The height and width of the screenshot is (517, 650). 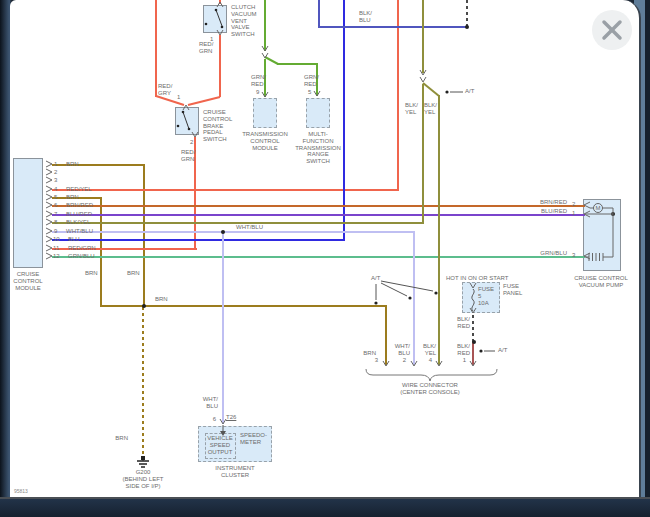 What do you see at coordinates (244, 21) in the screenshot?
I see `clutch-vacuum-vent-valve-switch-label: CLUTCH VACUUM VENT VALVE SWITCH` at bounding box center [244, 21].